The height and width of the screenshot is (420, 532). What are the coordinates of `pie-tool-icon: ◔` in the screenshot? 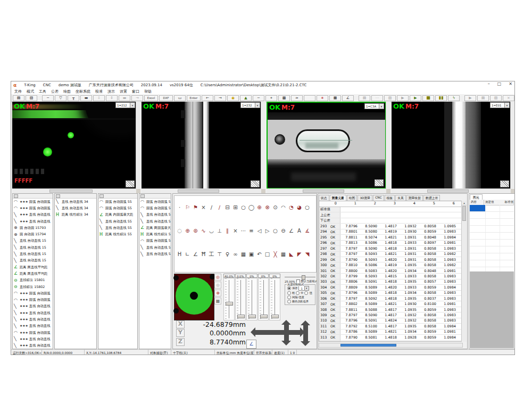 It's located at (292, 208).